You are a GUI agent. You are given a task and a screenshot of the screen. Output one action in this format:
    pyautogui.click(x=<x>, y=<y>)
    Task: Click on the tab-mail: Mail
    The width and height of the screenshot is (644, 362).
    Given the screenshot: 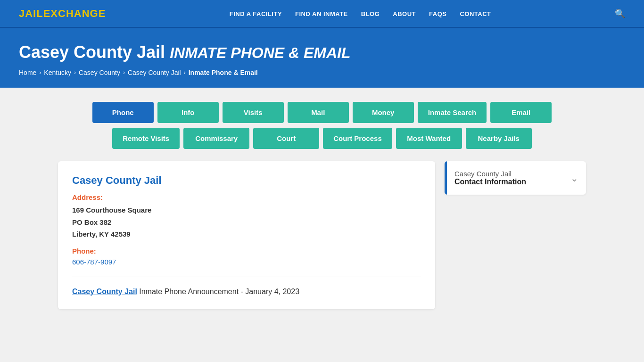 What is the action you would take?
    pyautogui.click(x=318, y=112)
    